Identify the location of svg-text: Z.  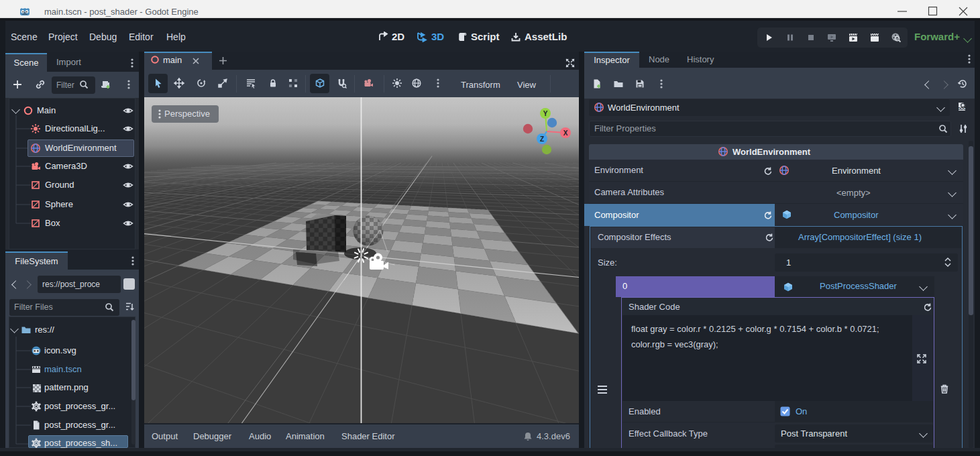
(542, 139).